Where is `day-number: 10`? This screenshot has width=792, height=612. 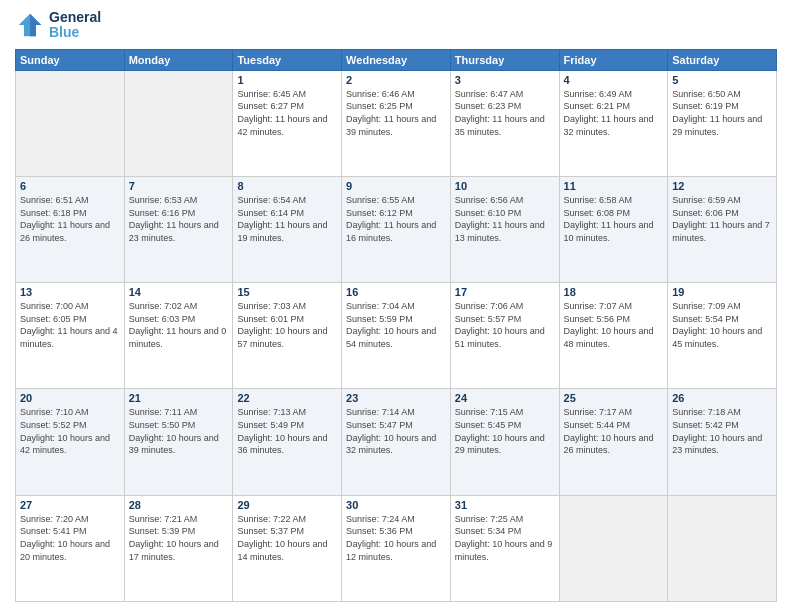 day-number: 10 is located at coordinates (505, 186).